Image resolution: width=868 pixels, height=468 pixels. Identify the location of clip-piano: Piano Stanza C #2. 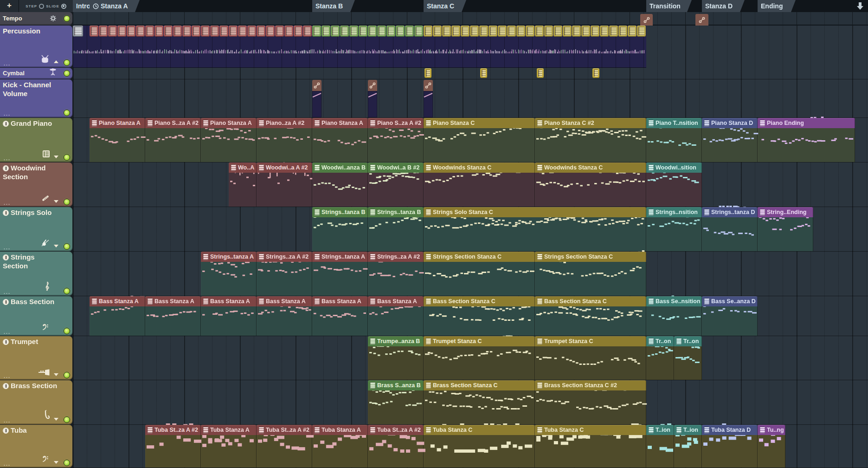
(591, 123).